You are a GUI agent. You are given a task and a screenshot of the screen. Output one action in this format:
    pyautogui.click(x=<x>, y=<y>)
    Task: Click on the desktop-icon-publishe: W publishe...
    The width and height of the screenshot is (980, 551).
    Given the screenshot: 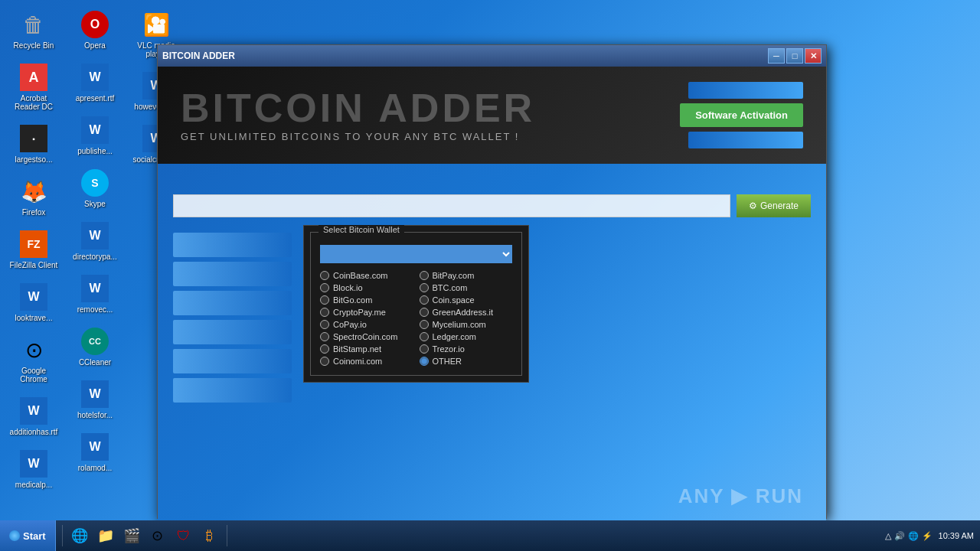 What is the action you would take?
    pyautogui.click(x=95, y=135)
    